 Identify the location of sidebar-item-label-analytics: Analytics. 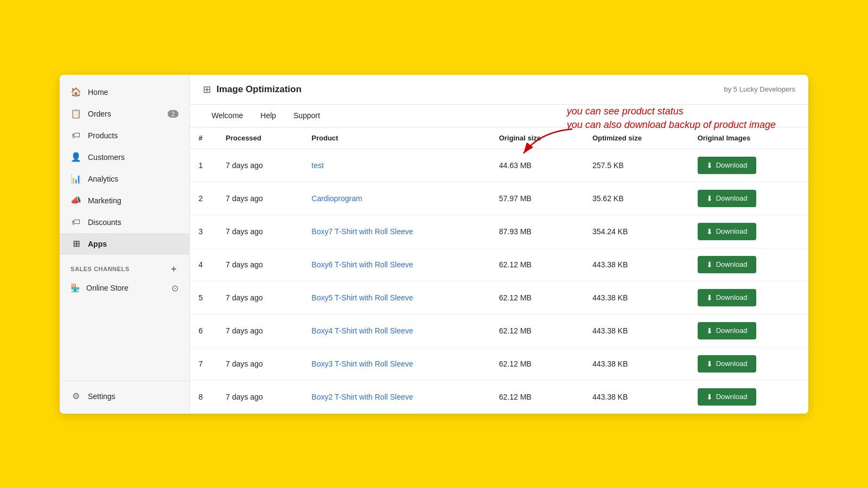
(103, 179).